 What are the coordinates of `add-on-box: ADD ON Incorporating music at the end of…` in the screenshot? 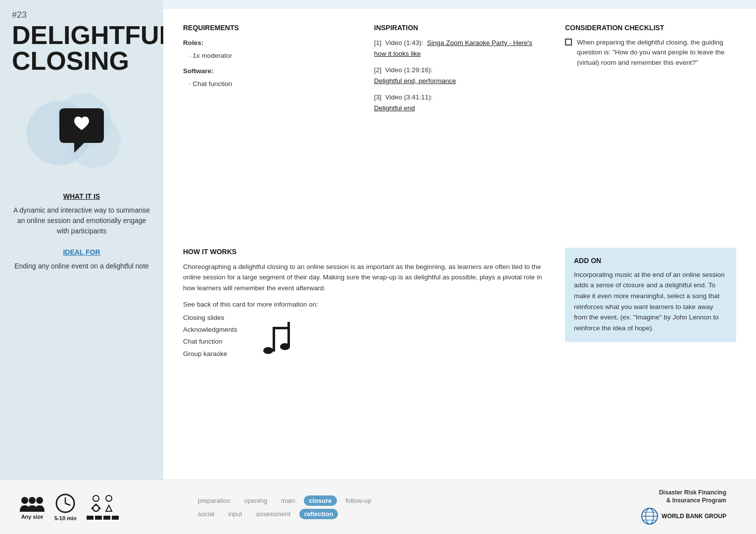 It's located at (651, 295).